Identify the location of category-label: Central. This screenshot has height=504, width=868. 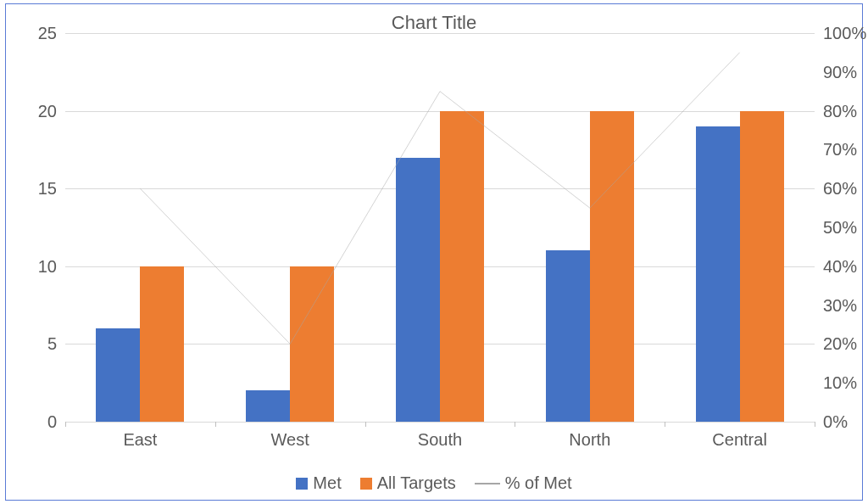
(739, 436).